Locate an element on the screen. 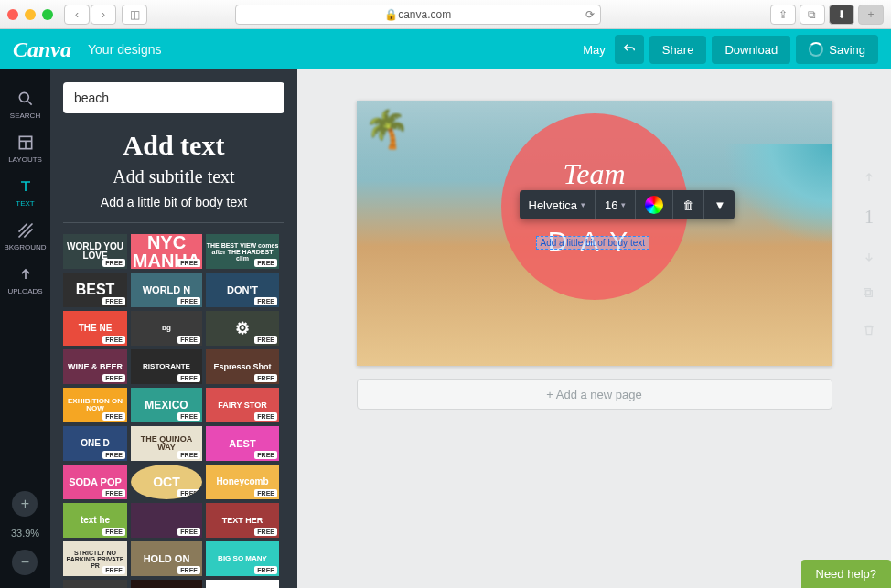 This screenshot has height=588, width=891. font-size-selector: 16 ▾ is located at coordinates (616, 205).